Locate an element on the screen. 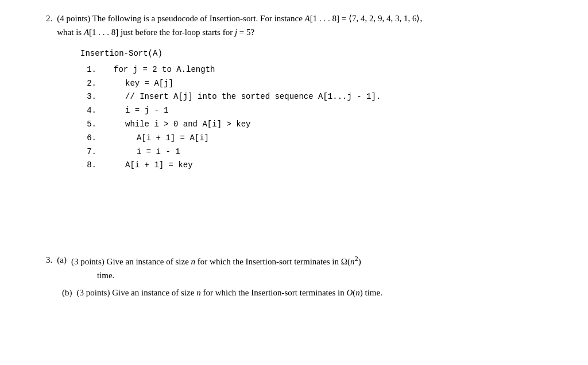 The image size is (588, 365). pseudocode-line-4: 4. i = j - 1 is located at coordinates (317, 111).